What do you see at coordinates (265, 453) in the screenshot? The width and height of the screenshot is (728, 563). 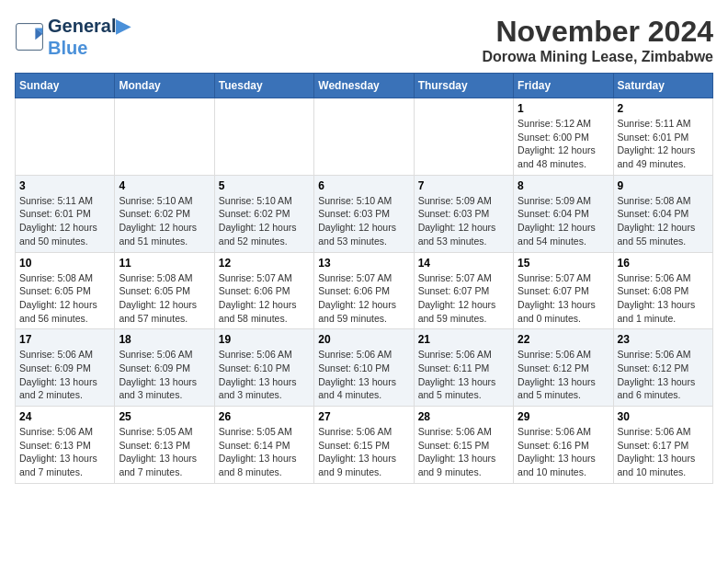 I see `day-info: Sunrise: 5:05 AM Sunset: 6:14 PM Dayligh…` at bounding box center [265, 453].